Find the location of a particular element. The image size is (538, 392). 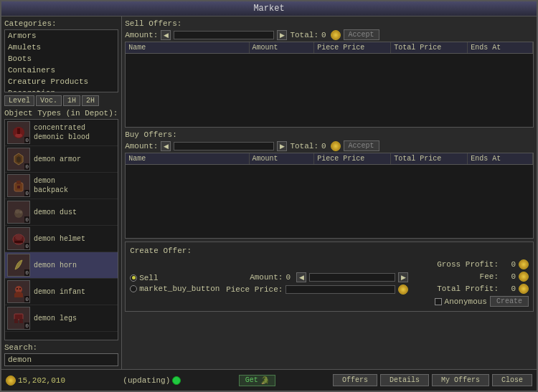

sell-radio: Sell is located at coordinates (175, 278).